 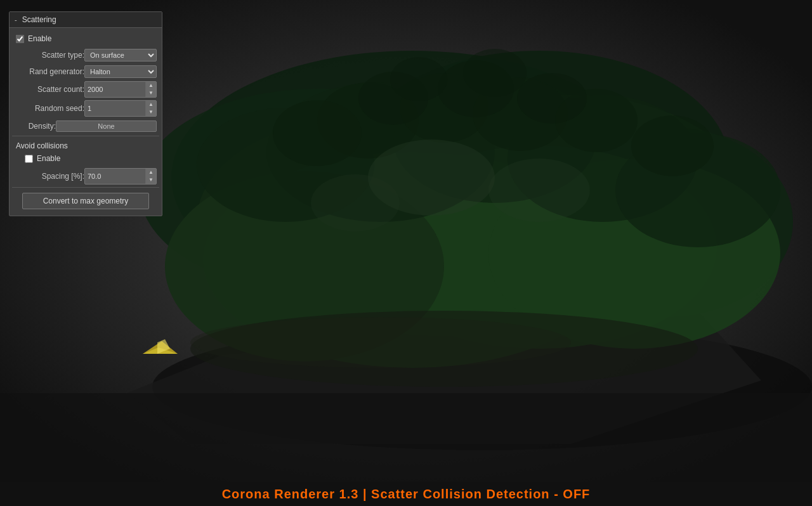 What do you see at coordinates (39, 39) in the screenshot?
I see `enable-label: Enable` at bounding box center [39, 39].